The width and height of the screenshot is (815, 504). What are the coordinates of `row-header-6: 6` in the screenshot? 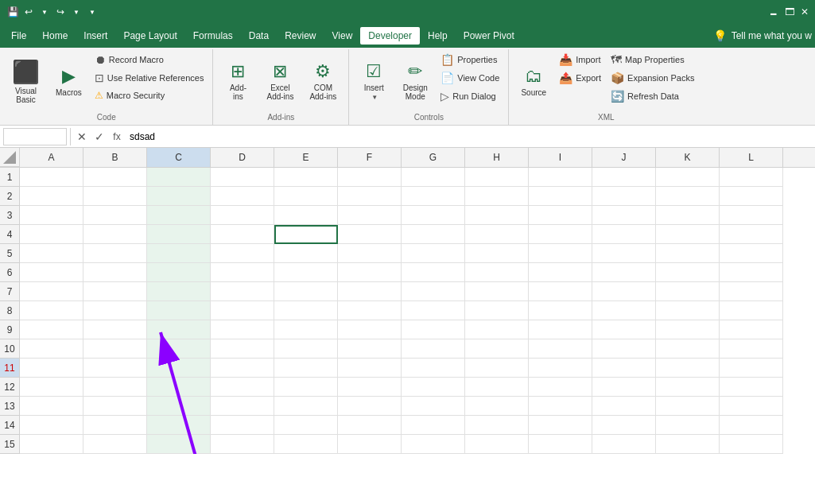 It's located at (10, 273).